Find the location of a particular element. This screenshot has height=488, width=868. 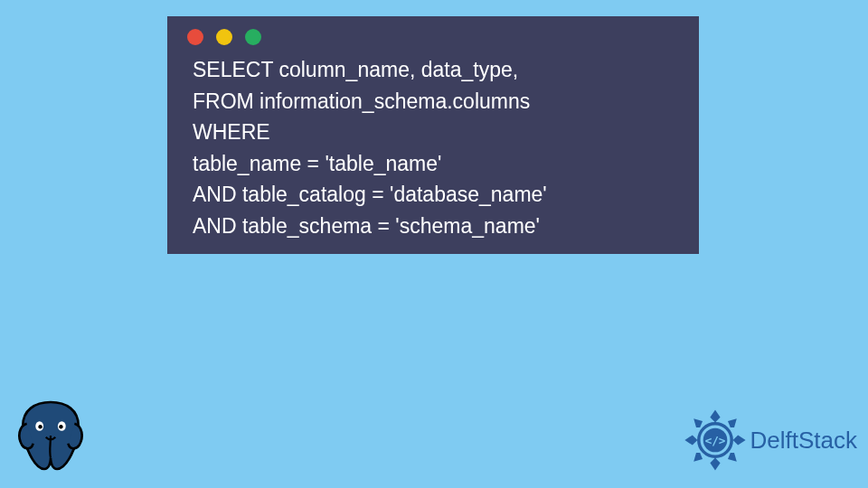

delftstack-icon: </> is located at coordinates (715, 440).